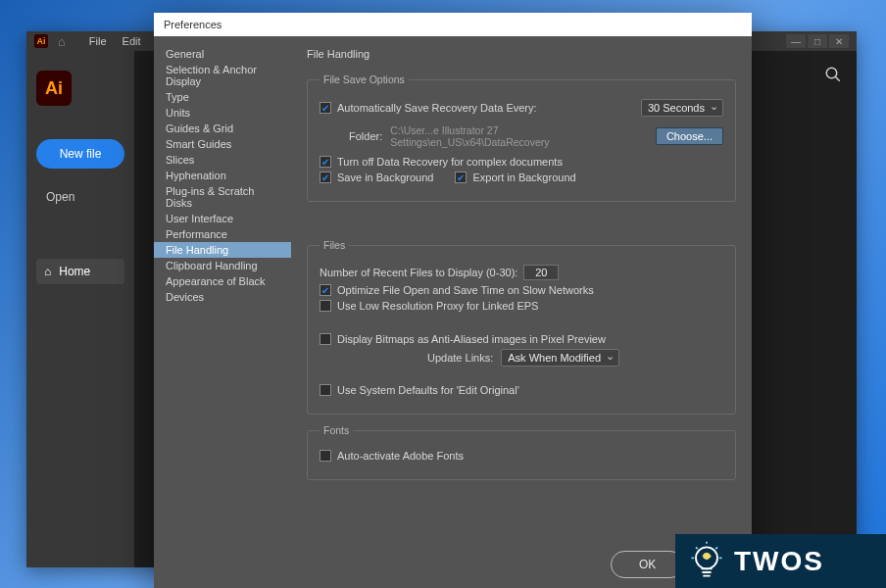 This screenshot has height=588, width=886. I want to click on new-file-button: New file, so click(80, 154).